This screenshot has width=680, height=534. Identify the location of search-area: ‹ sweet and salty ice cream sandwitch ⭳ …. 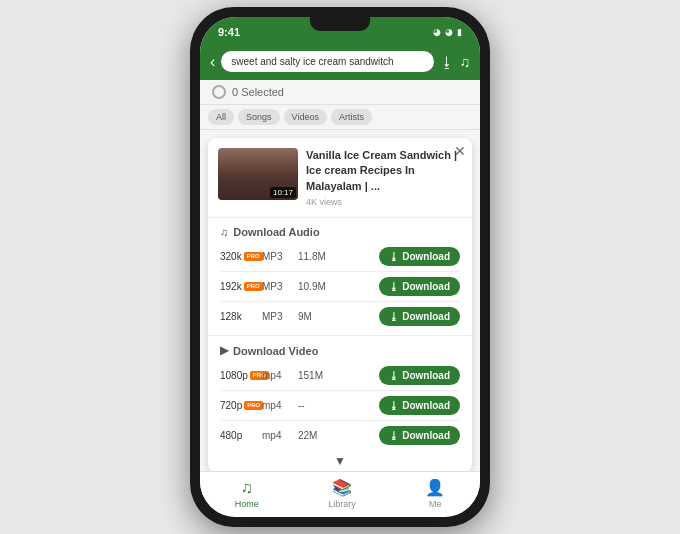
(340, 62).